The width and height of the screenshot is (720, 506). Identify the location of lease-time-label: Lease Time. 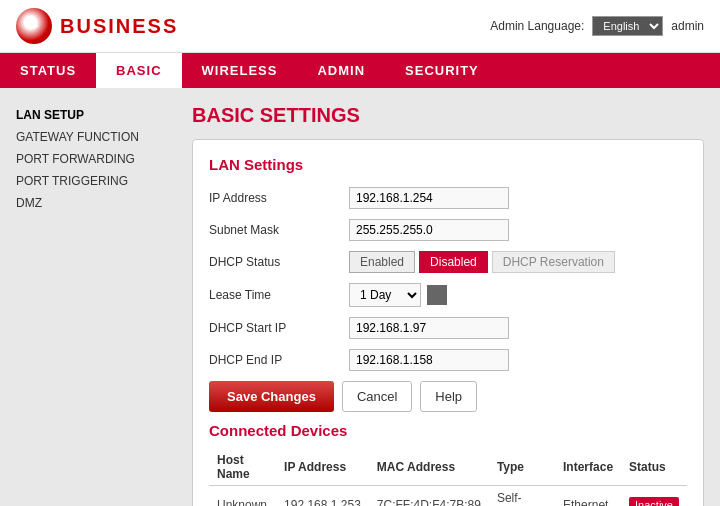
(279, 295).